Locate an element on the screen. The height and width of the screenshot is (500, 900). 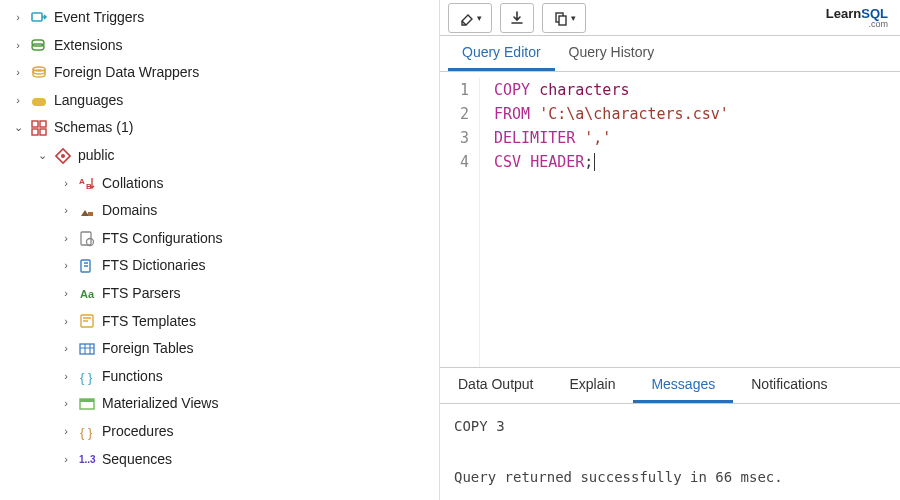
tree-item: ›Materialized Views is located at coordinates (224, 404).